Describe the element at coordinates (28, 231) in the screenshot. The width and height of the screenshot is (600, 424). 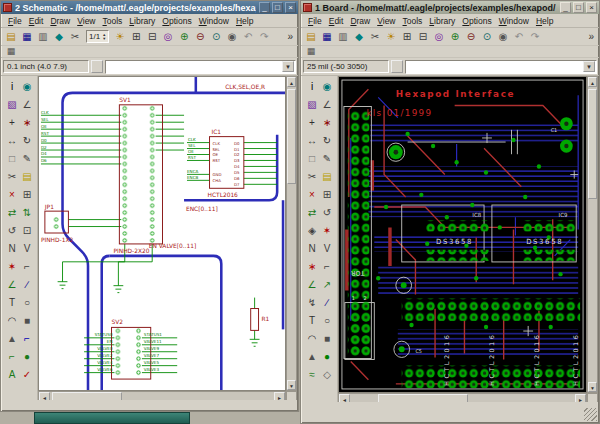
I see `invoke-icon: ⊡` at that location.